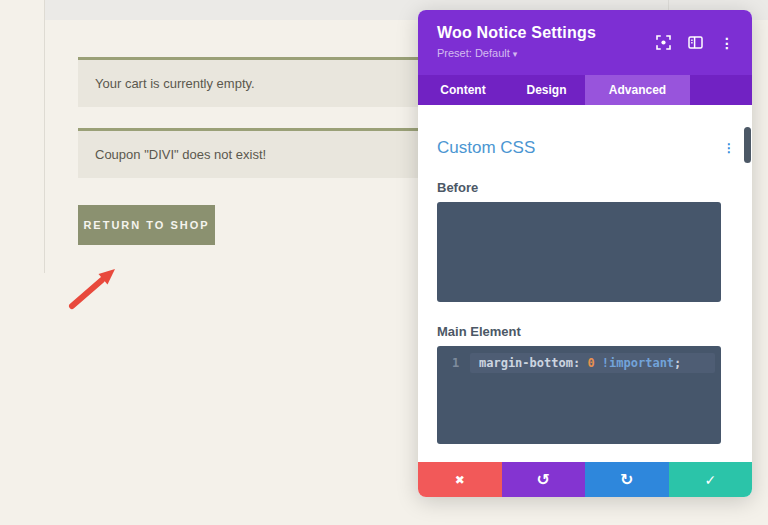 This screenshot has height=525, width=768. Describe the element at coordinates (710, 480) in the screenshot. I see `check-icon: ✓` at that location.